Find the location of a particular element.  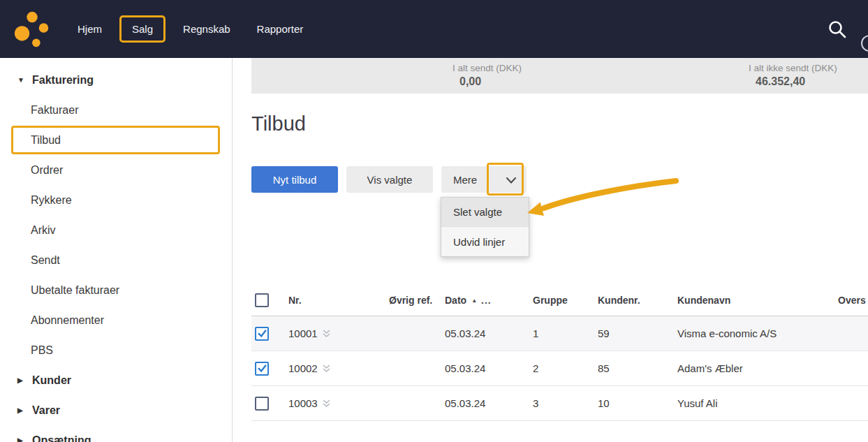

sidebar-section-kunder: ▶ Kunder is located at coordinates (116, 380).